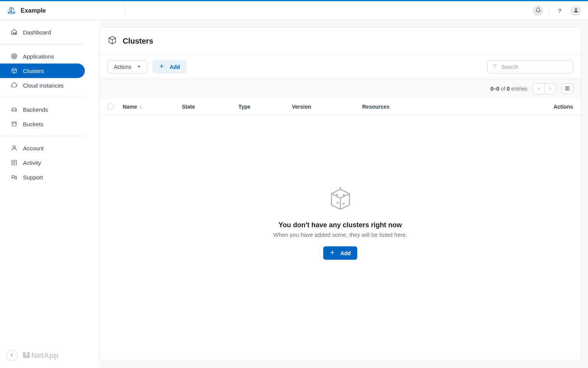 This screenshot has height=368, width=588. I want to click on panel-header: Clusters, so click(340, 41).